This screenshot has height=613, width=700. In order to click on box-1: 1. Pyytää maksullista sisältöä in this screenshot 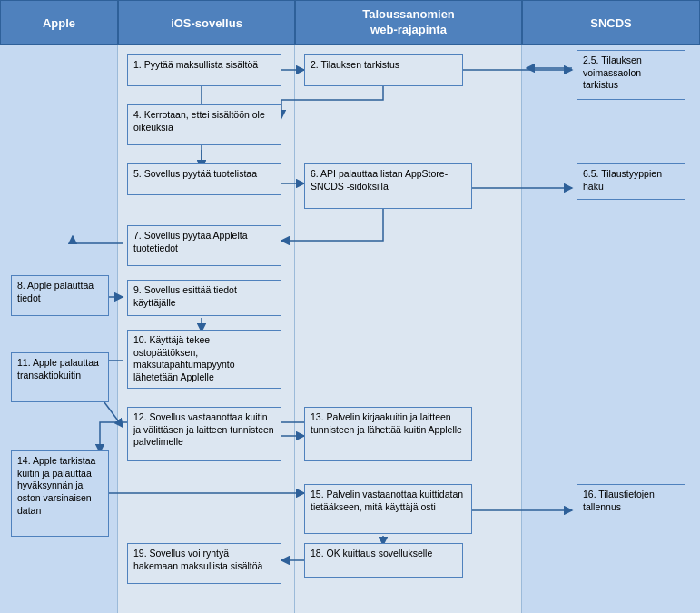, I will do `click(204, 71)`.